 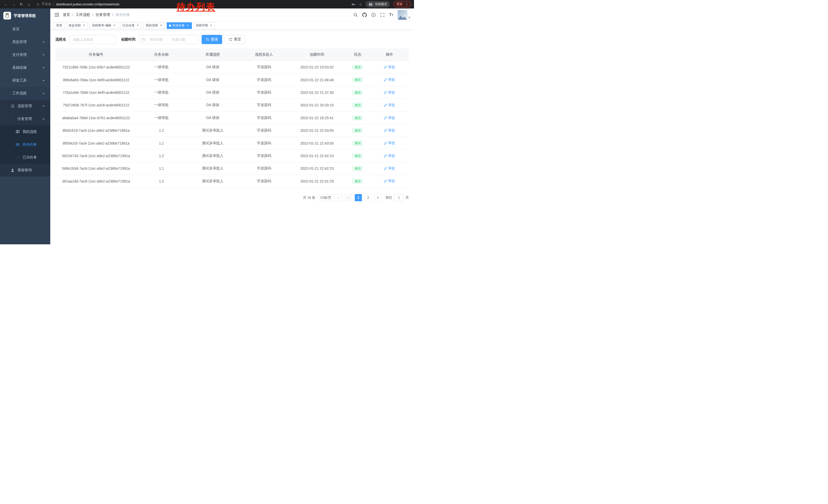 I want to click on tab-label: 发起流程, so click(x=75, y=26).